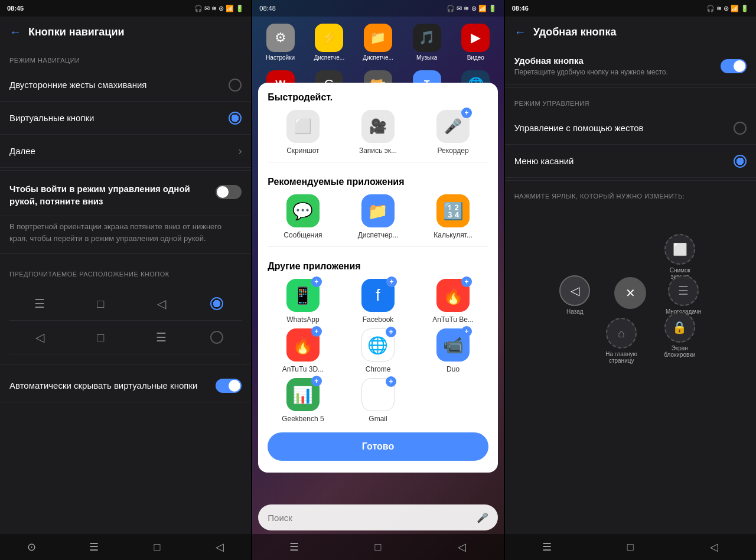 The height and width of the screenshot is (560, 756). What do you see at coordinates (631, 161) in the screenshot?
I see `touch-mode-setting: Меню касаний` at bounding box center [631, 161].